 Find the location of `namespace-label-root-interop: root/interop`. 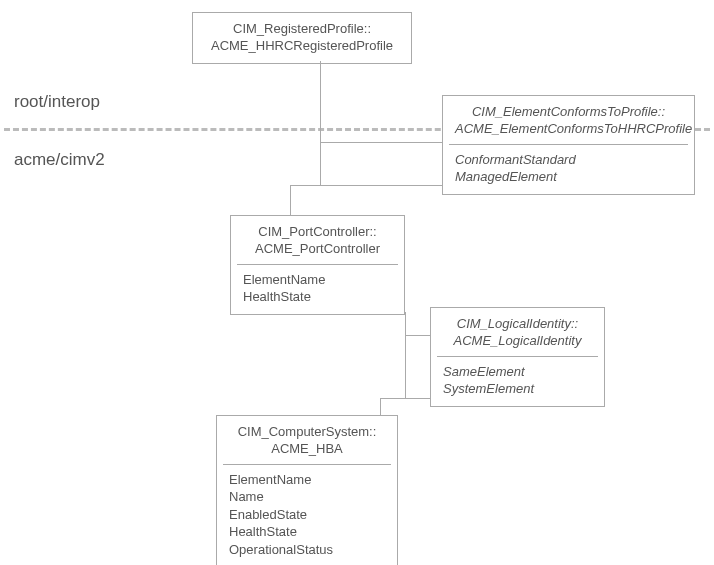

namespace-label-root-interop: root/interop is located at coordinates (57, 102).